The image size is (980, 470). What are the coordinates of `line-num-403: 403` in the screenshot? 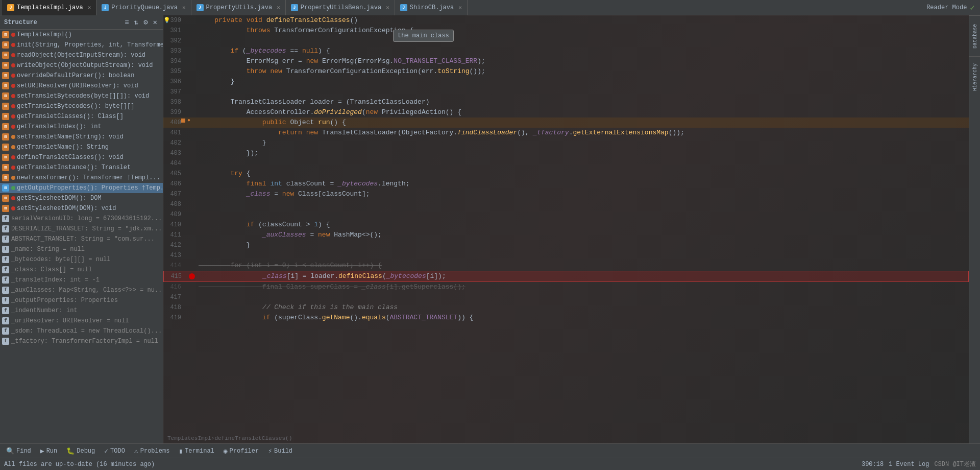 It's located at (175, 153).